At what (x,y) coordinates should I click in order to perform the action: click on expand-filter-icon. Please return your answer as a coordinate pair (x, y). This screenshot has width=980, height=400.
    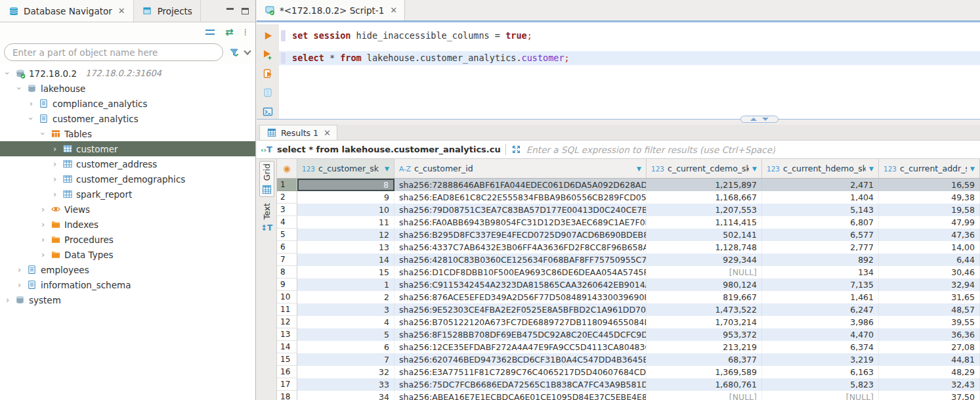
    Looking at the image, I should click on (516, 150).